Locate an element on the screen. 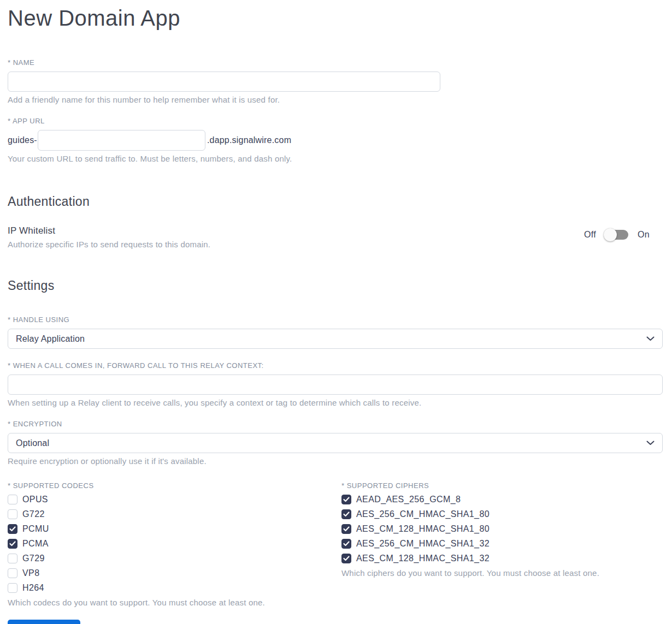  checkbox-label: AES_256_CM_HMAC_SHA1_80 is located at coordinates (423, 514).